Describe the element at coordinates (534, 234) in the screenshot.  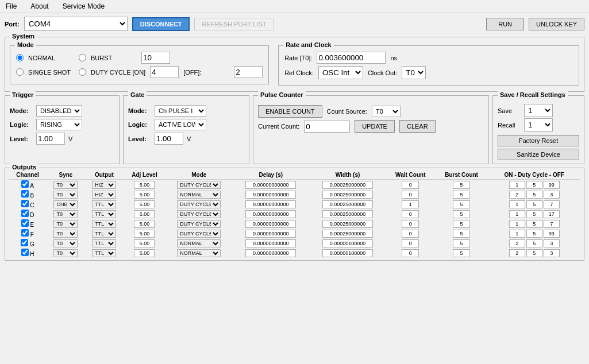
I see `duty-burst-input-F` at that location.